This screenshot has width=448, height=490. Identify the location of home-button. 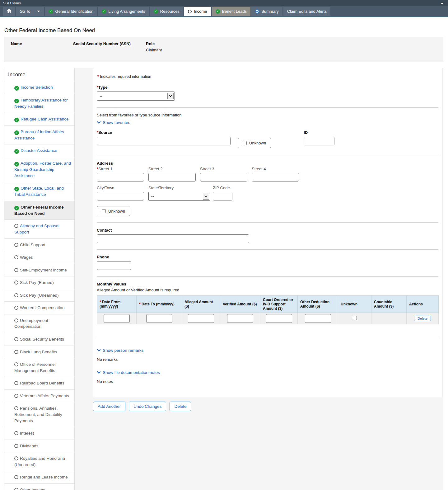
(9, 11).